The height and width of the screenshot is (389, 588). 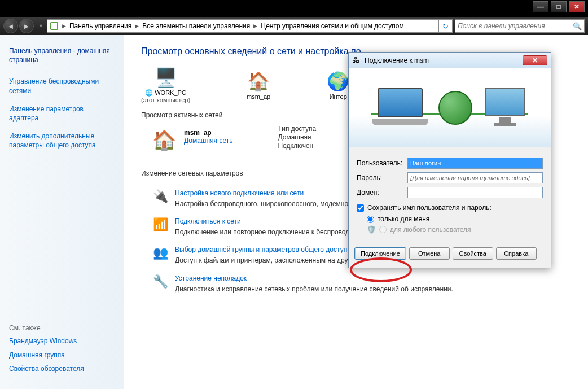 I want to click on radio-only-me, so click(x=370, y=219).